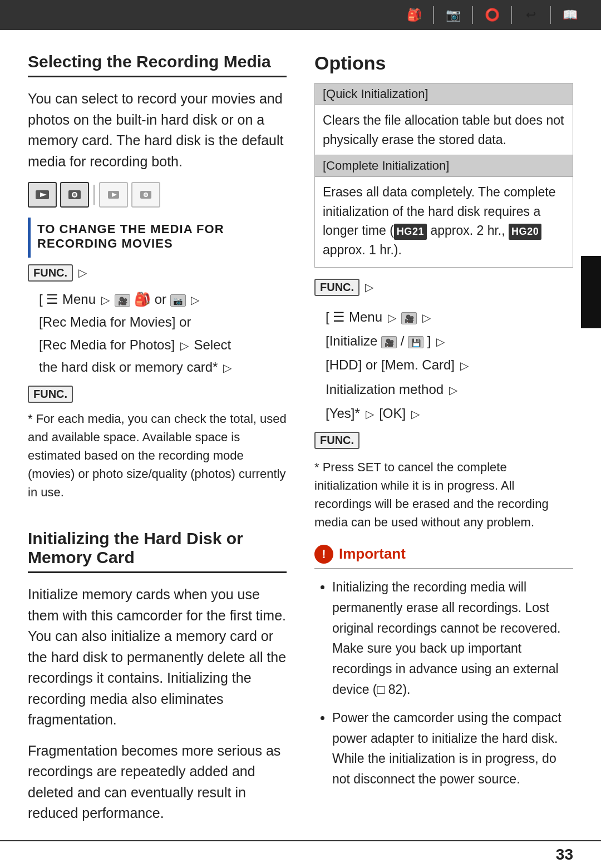 This screenshot has height=868, width=601. What do you see at coordinates (492, 15) in the screenshot?
I see `top-icon-group: 🎒 📷 ⭕ ↩ 📖` at bounding box center [492, 15].